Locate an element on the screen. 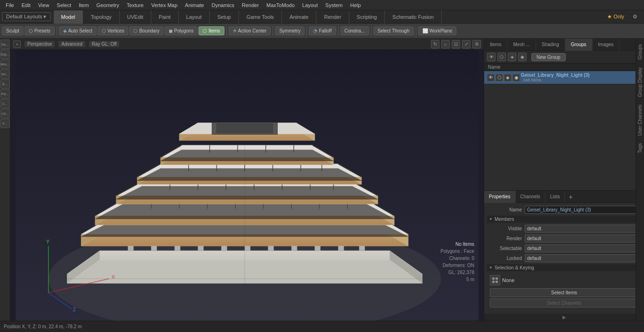 This screenshot has height=332, width=644. group-item-count: 348 Items is located at coordinates (582, 80).